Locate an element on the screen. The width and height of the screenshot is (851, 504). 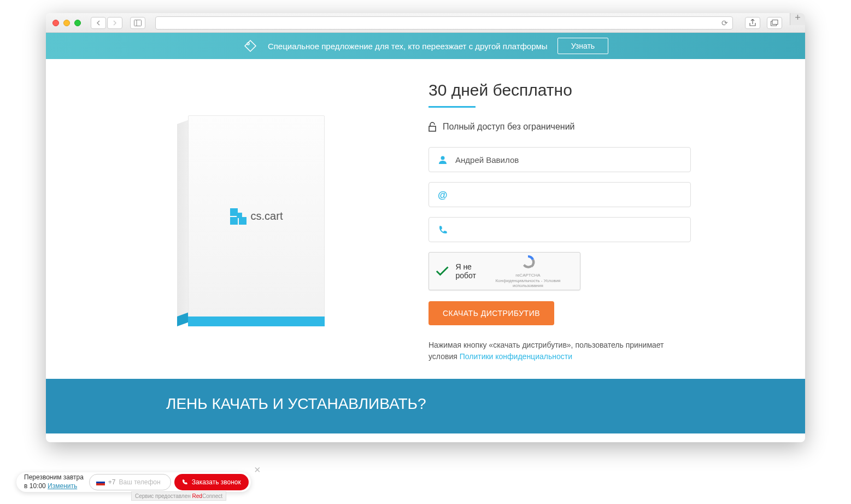
callback-widget: Перезвоним завтра в 10:00 Изменить +7 Ва… is located at coordinates (133, 482).